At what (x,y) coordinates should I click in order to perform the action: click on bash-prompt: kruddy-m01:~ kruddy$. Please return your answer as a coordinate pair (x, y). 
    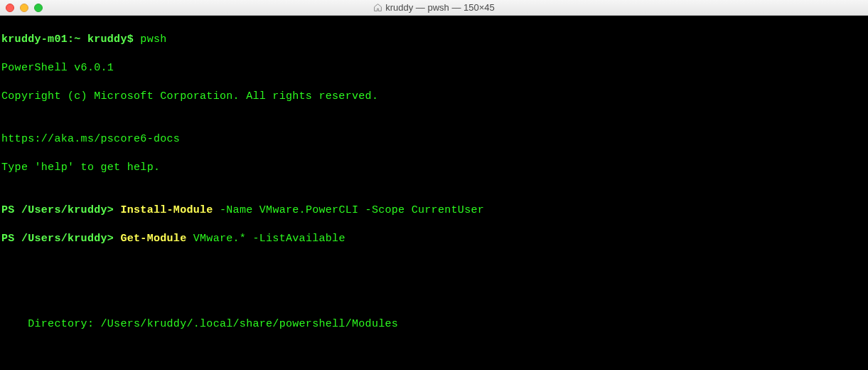
    Looking at the image, I should click on (71, 40).